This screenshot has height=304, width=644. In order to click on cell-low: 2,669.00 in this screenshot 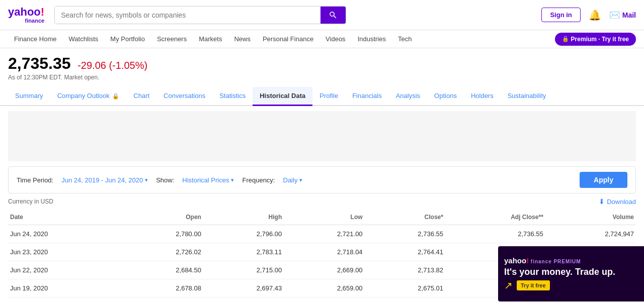, I will do `click(324, 270)`.